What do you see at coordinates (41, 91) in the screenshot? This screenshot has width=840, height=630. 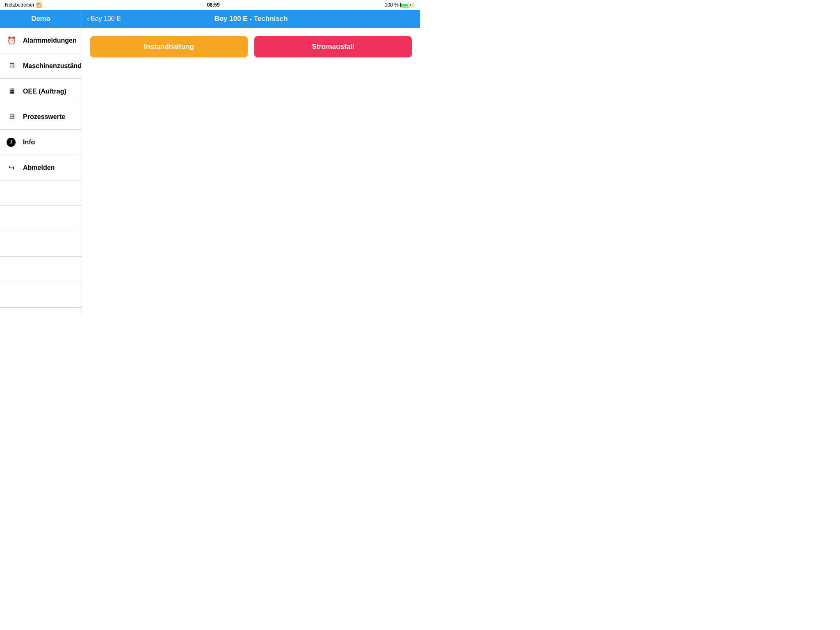 I see `sidebar-item-oee-auftrag: 🖥 OEE (Auftrag)` at bounding box center [41, 91].